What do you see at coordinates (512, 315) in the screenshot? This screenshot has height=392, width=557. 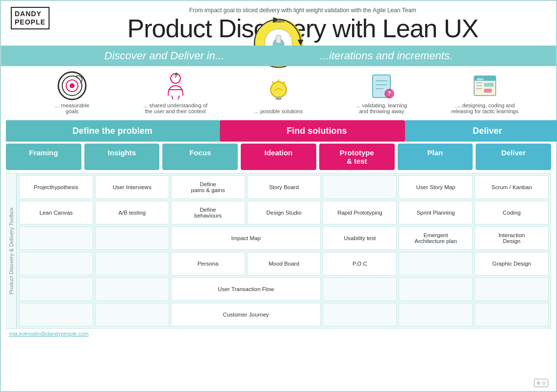 I see `tool-empty-r6c7` at bounding box center [512, 315].